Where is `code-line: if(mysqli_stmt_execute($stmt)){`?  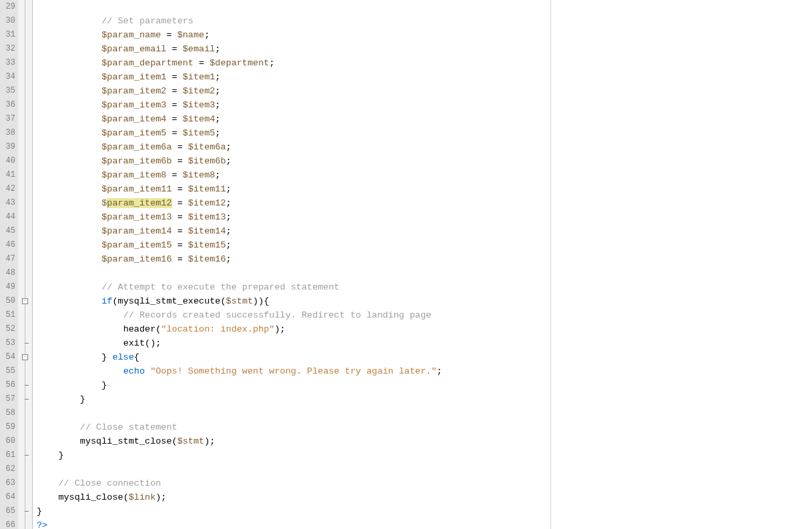
code-line: if(mysqli_stmt_execute($stmt)){ is located at coordinates (424, 302).